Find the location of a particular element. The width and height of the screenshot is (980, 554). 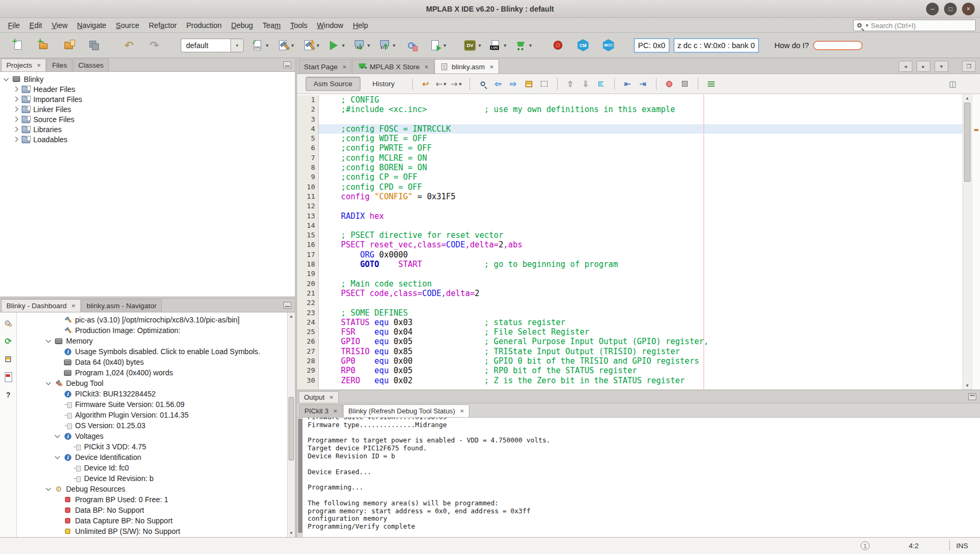

code-line-22: 22 is located at coordinates (639, 303).